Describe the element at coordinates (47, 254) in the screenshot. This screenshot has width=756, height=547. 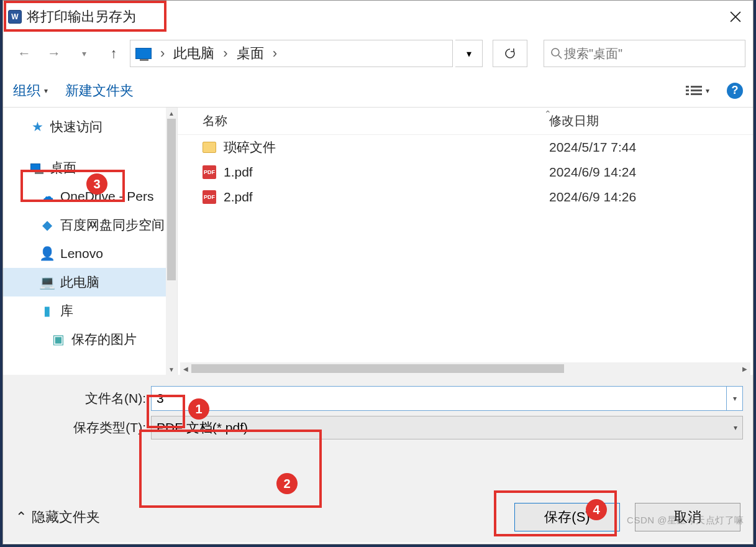
I see `user-icon: 👤` at that location.